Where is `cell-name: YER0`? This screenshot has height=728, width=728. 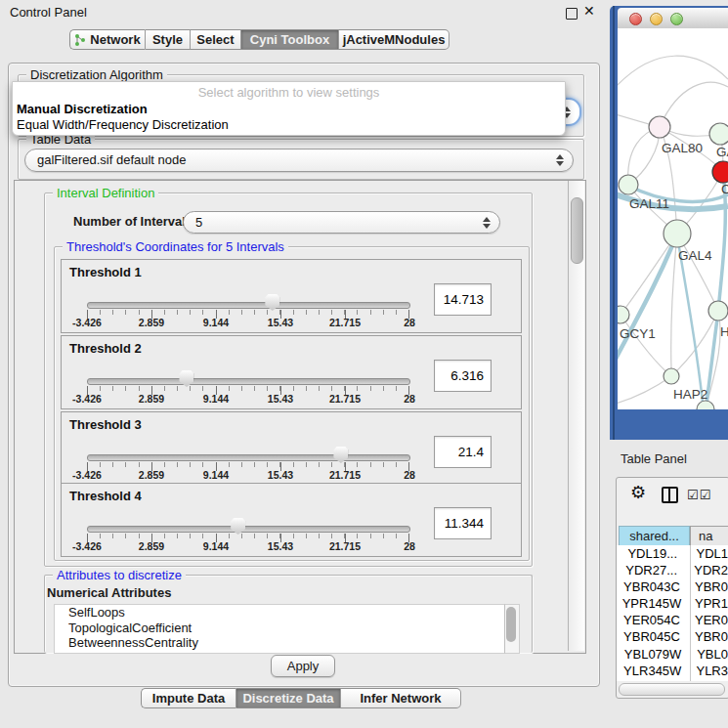 cell-name: YER0 is located at coordinates (707, 620).